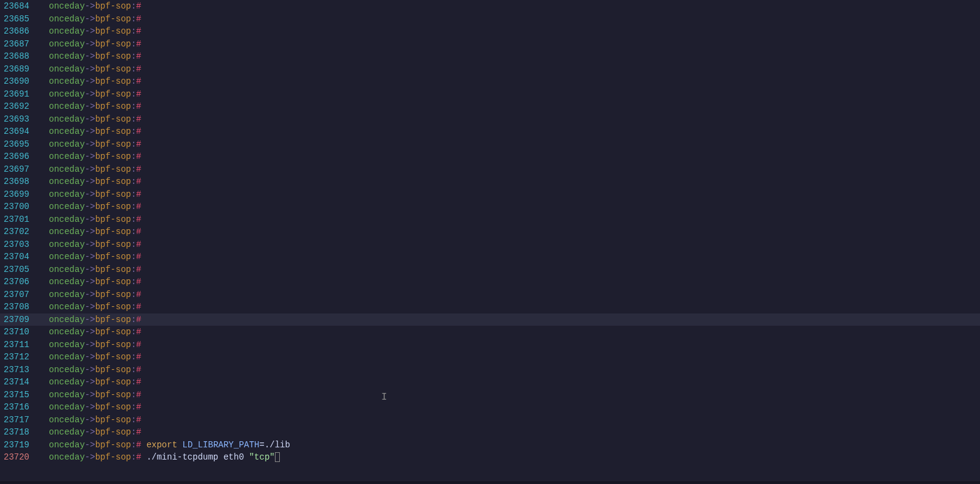 The width and height of the screenshot is (980, 484). What do you see at coordinates (490, 383) in the screenshot?
I see `terminal-line: 23714onceday->bpf-sop:#` at bounding box center [490, 383].